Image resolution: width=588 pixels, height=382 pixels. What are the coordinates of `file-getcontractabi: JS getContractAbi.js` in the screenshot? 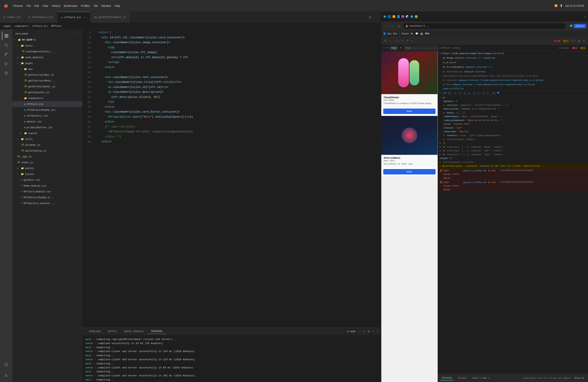 It's located at (47, 75).